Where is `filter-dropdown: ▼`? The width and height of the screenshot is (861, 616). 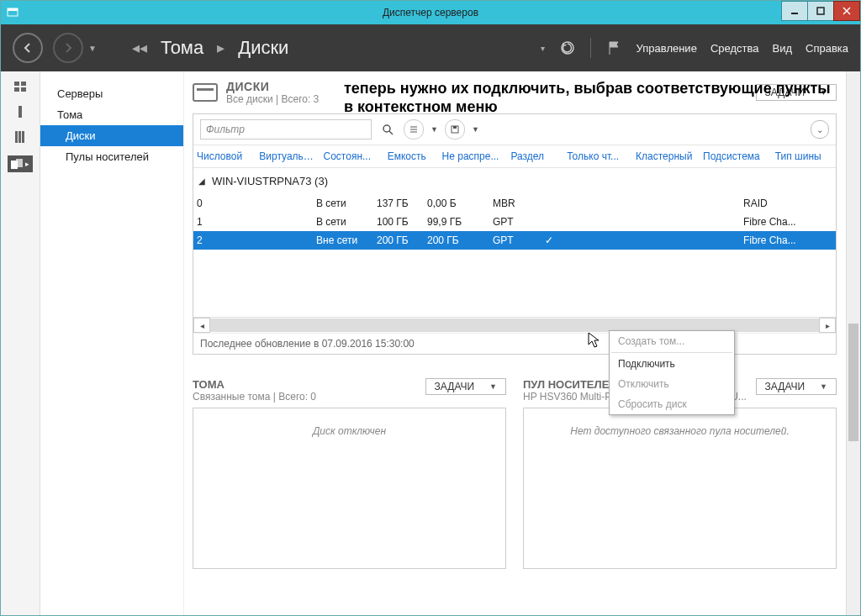
filter-dropdown: ▼ is located at coordinates (434, 129).